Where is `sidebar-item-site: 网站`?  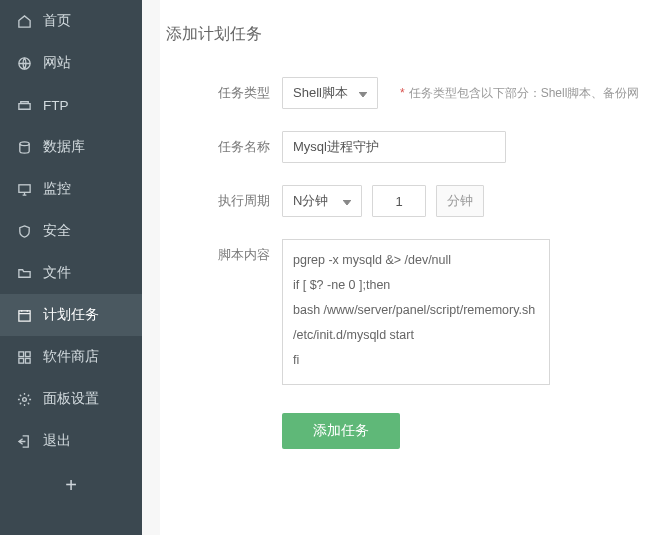 sidebar-item-site: 网站 is located at coordinates (71, 63).